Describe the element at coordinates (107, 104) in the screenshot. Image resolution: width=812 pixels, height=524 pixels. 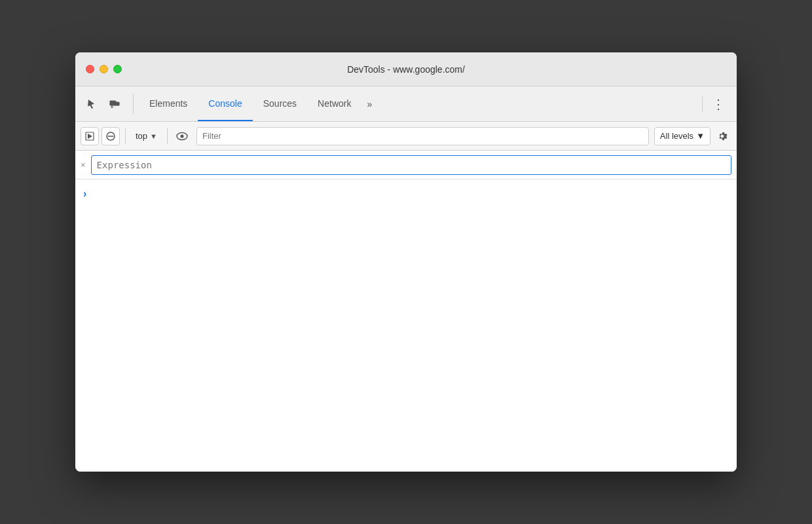
I see `toolbar-icons` at that location.